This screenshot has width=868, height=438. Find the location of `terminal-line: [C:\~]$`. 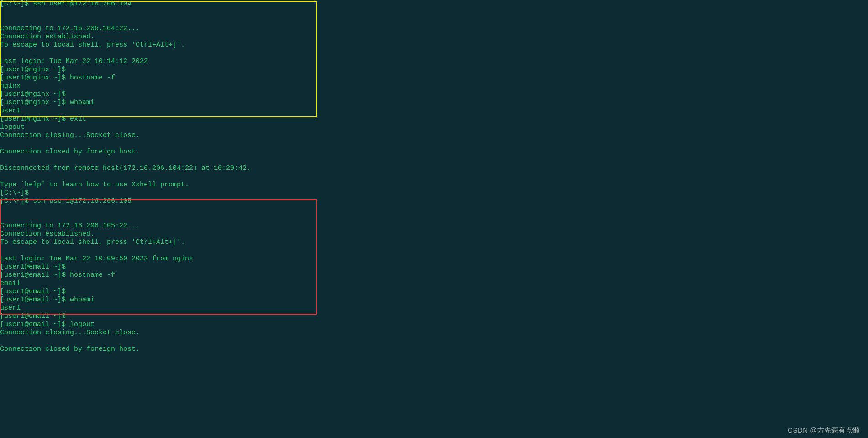

terminal-line: [C:\~]$ is located at coordinates (434, 193).